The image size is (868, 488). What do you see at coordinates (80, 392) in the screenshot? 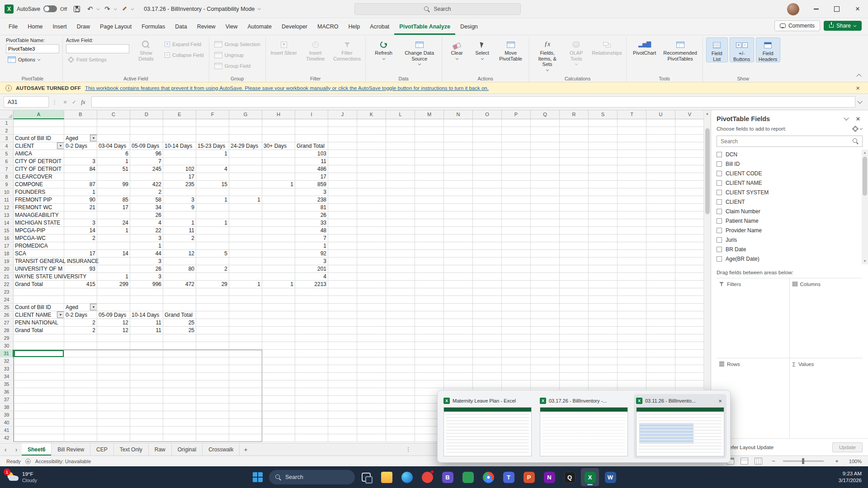
I see `cell-B36` at bounding box center [80, 392].